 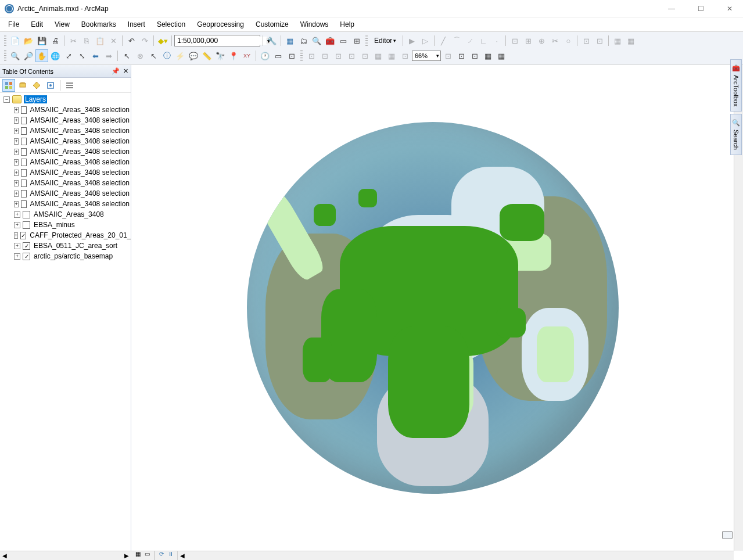 What do you see at coordinates (55, 41) in the screenshot?
I see `print-button: 🖨` at bounding box center [55, 41].